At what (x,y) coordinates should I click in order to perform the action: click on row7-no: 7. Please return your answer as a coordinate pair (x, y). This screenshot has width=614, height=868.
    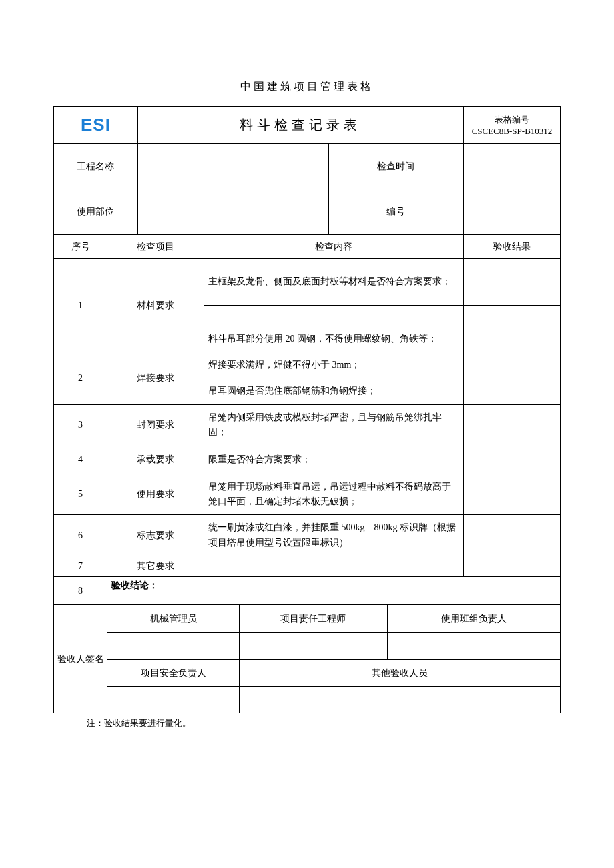
    Looking at the image, I should click on (81, 567).